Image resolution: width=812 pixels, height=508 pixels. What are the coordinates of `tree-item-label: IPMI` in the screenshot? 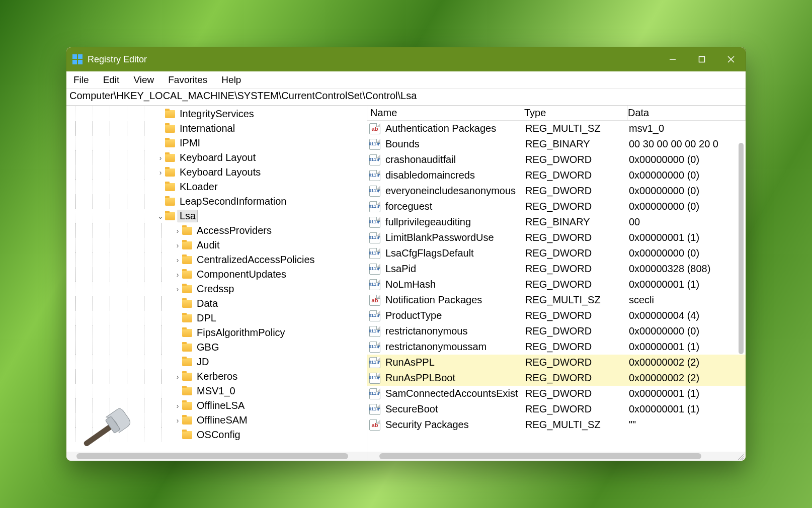 It's located at (190, 143).